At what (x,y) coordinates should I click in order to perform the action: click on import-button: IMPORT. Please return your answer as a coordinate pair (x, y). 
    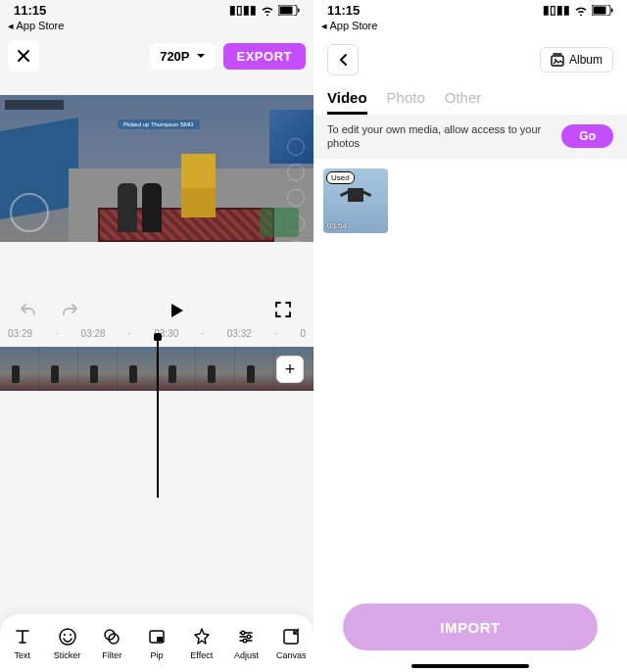
    Looking at the image, I should click on (470, 627).